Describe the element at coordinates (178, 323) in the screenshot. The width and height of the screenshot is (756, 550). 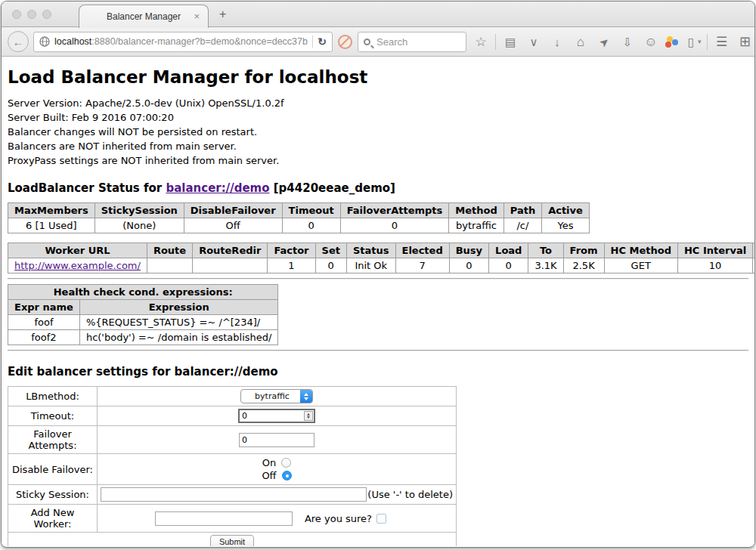
I see `table-cell: %{REQUEST_STATUS} =~ /^[234]/` at that location.